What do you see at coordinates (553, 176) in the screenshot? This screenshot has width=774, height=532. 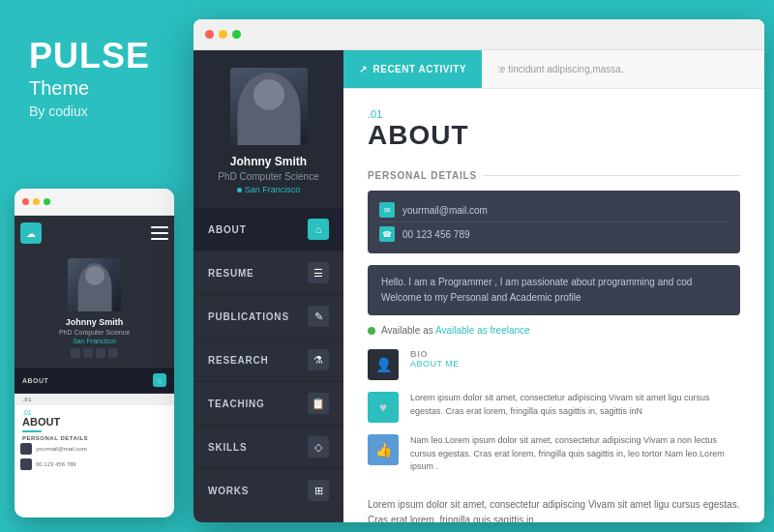 I see `personal-details-label: PERSONAL DETAILS` at bounding box center [553, 176].